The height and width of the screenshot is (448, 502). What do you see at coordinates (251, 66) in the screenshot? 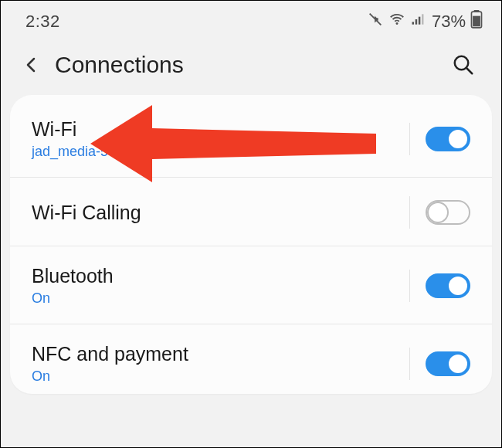
I see `app-bar: Connections` at bounding box center [251, 66].